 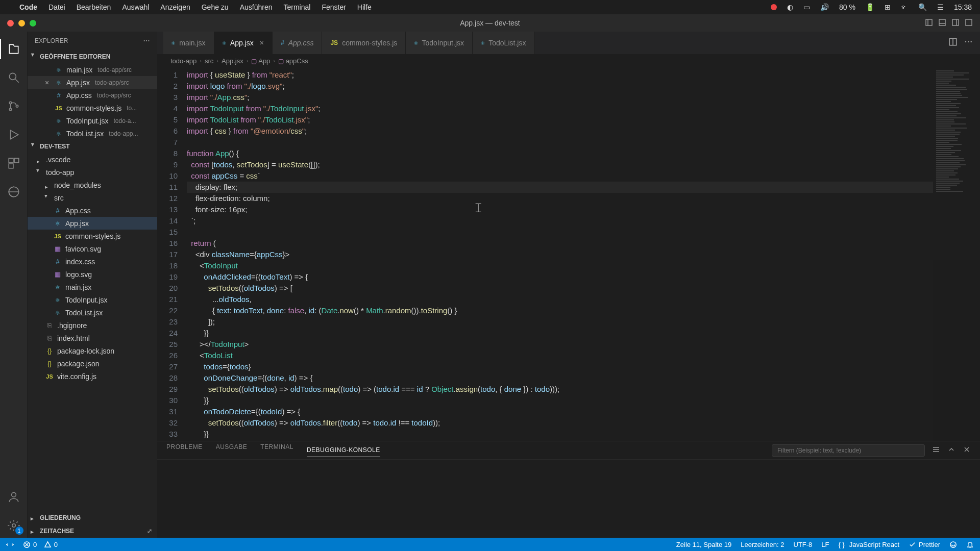 What do you see at coordinates (298, 43) in the screenshot?
I see `editor-tab: #App.css` at bounding box center [298, 43].